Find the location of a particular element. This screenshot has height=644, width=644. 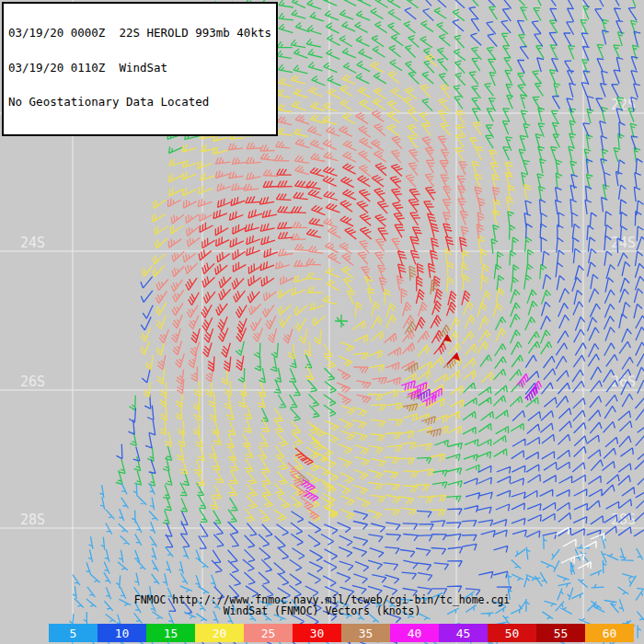

legend-bin-20kt: 20 is located at coordinates (219, 633).